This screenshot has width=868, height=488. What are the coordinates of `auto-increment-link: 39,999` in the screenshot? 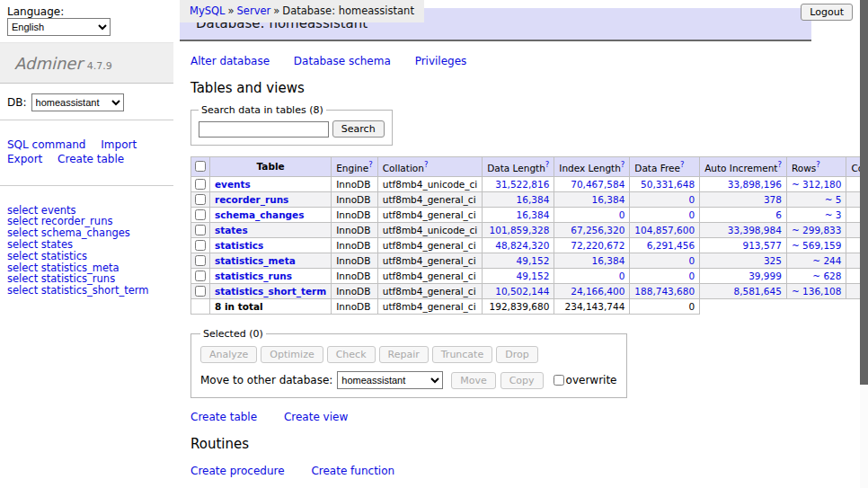 It's located at (766, 276).